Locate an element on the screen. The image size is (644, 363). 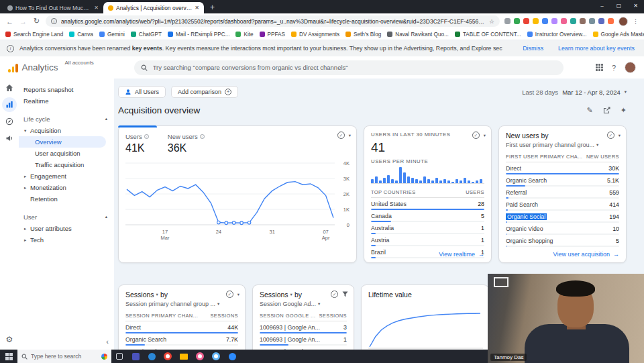
sidebar-item-reports-snapshot: Reports snapshot is located at coordinates (66, 90).